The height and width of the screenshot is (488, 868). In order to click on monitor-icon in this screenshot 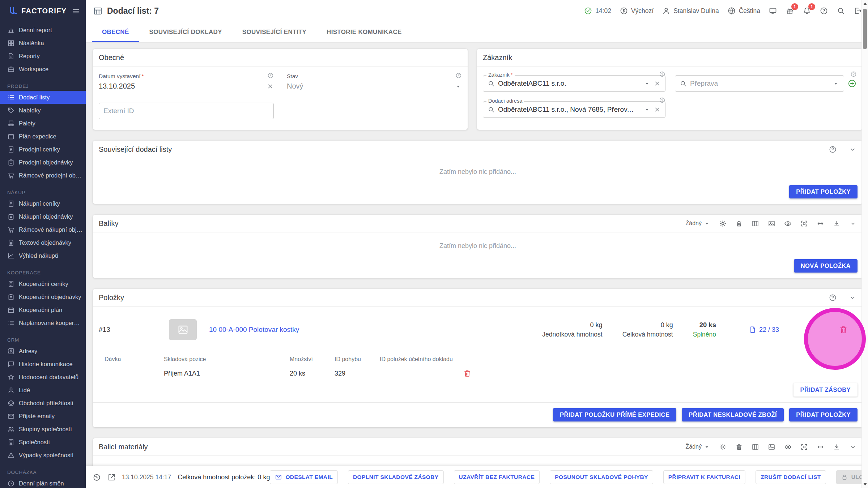, I will do `click(773, 11)`.